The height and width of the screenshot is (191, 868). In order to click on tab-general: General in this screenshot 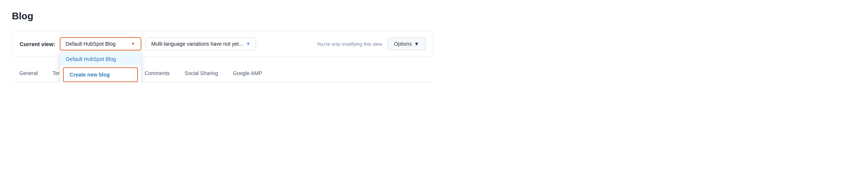, I will do `click(29, 74)`.